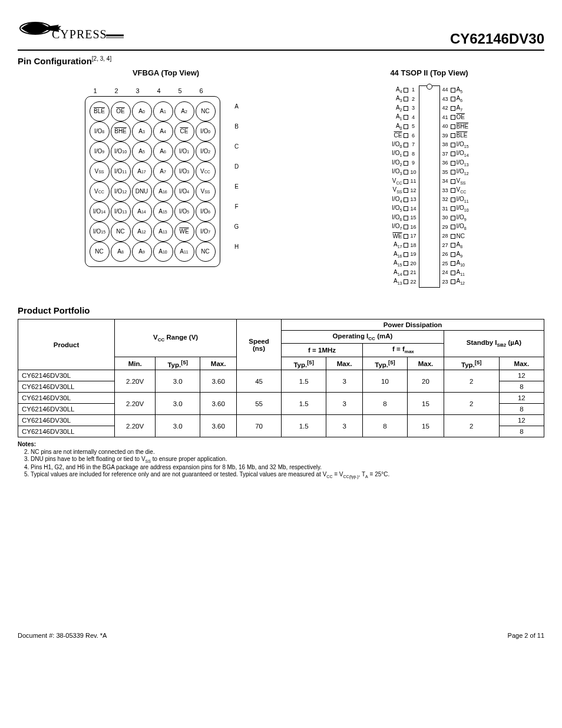  What do you see at coordinates (163, 192) in the screenshot?
I see `bga-ball: A16` at bounding box center [163, 192].